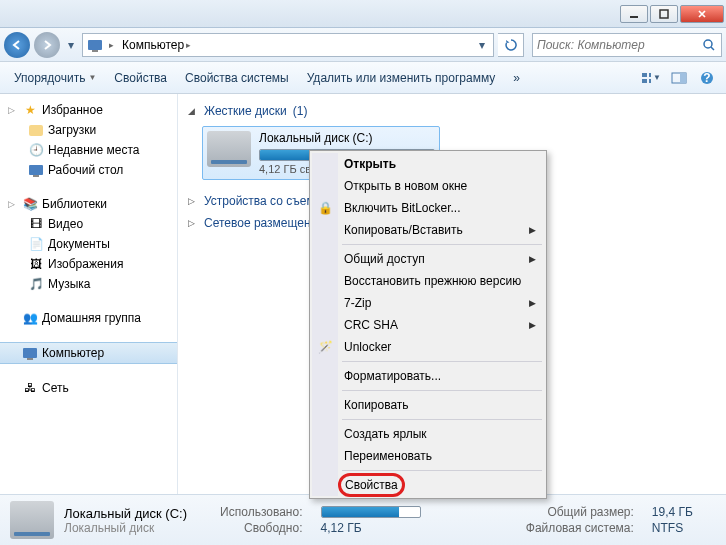  I want to click on ctx-copy-paste: Копировать/Вставить▶, so click(428, 230).